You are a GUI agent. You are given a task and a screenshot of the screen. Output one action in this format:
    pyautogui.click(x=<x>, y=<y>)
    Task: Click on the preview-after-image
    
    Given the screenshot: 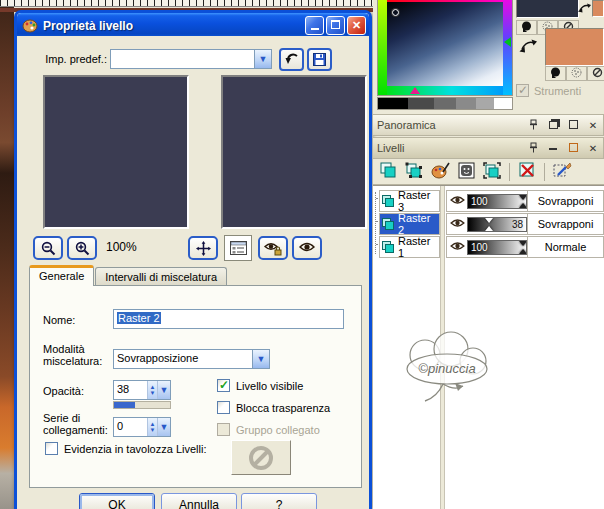 What is the action you would take?
    pyautogui.click(x=294, y=152)
    